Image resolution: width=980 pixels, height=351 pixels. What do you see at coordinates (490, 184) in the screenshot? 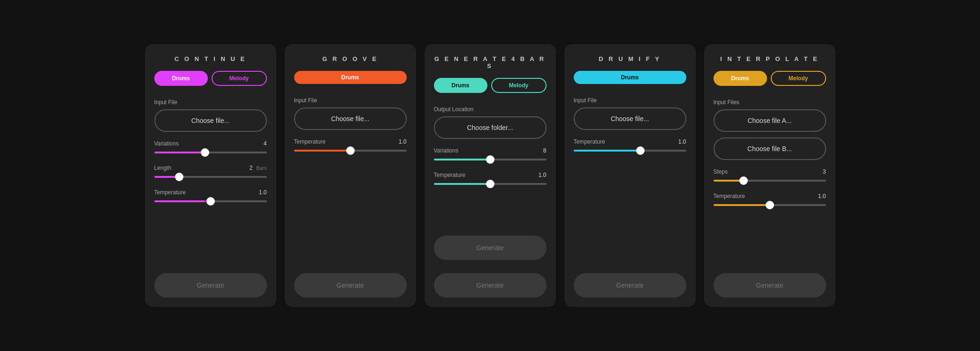
I see `temperature-slider-generate4bars` at bounding box center [490, 184].